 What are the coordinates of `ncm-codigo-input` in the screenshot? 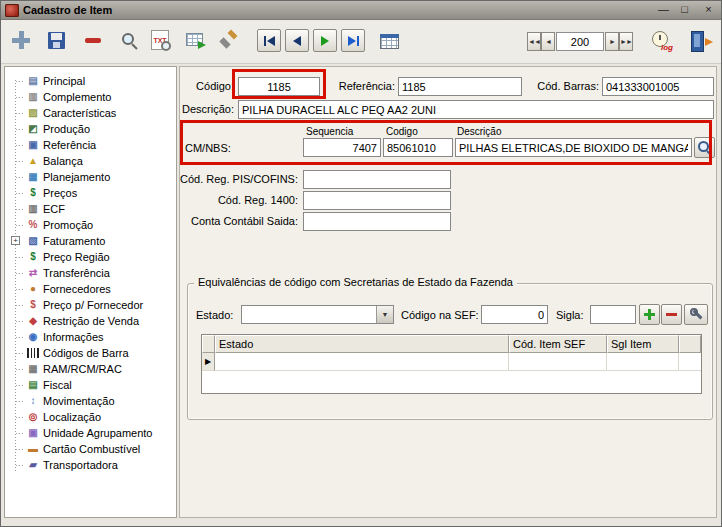 It's located at (418, 148).